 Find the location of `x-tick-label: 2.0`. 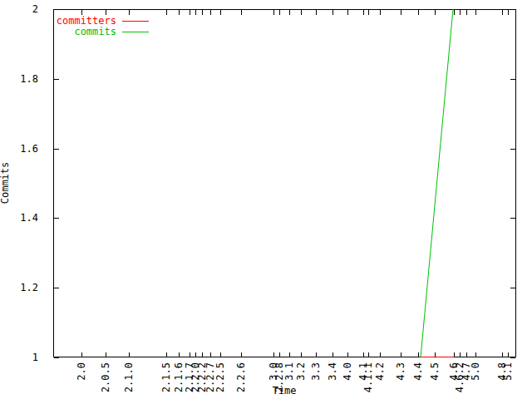

x-tick-label: 2.0 is located at coordinates (81, 381).